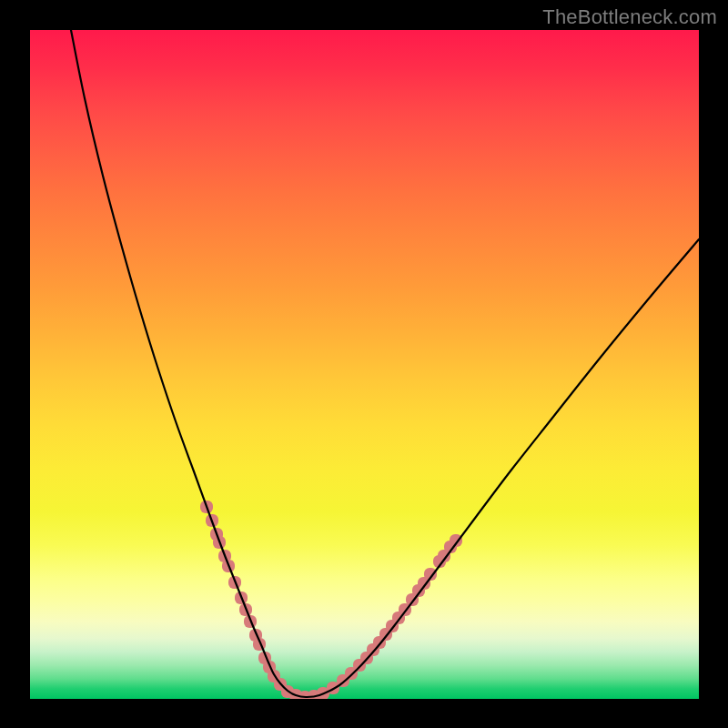 The width and height of the screenshot is (728, 728). I want to click on watermark-text: TheBottleneck.com, so click(630, 17).